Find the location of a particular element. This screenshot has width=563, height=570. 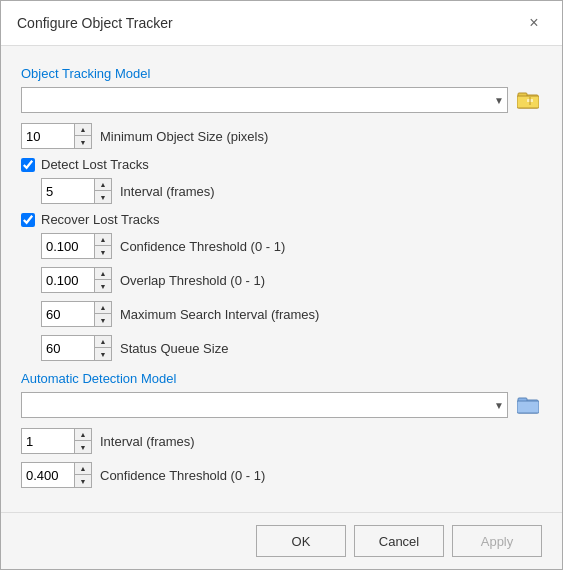

detect-interval-spinner: ▲ ▼ is located at coordinates (76, 191).